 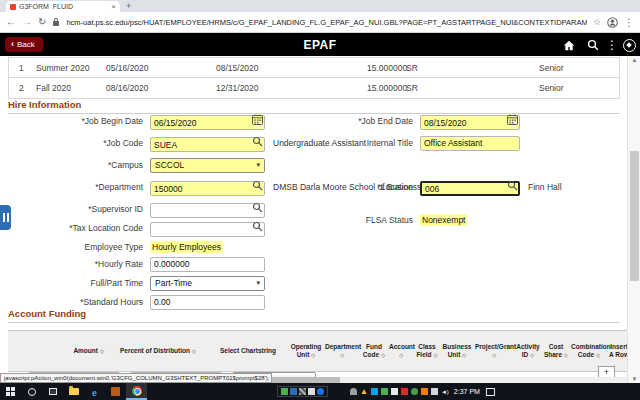 I want to click on column-header-account: Account ◇, so click(x=401, y=351).